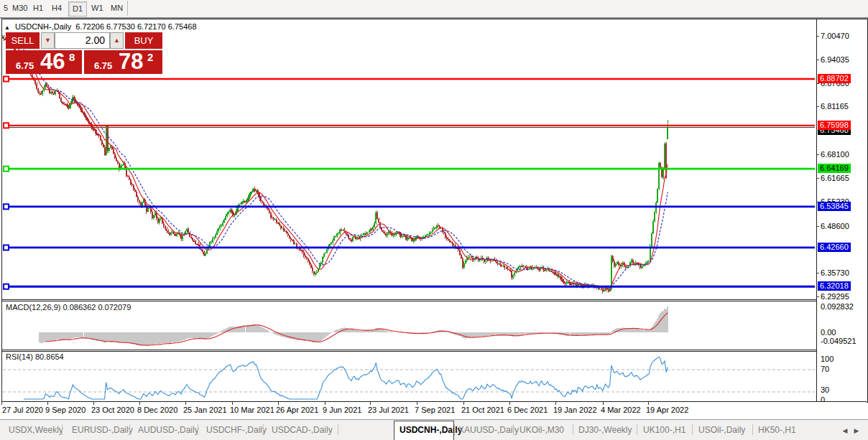 Image resolution: width=868 pixels, height=440 pixels. I want to click on timeframe-button-h1: H1, so click(38, 9).